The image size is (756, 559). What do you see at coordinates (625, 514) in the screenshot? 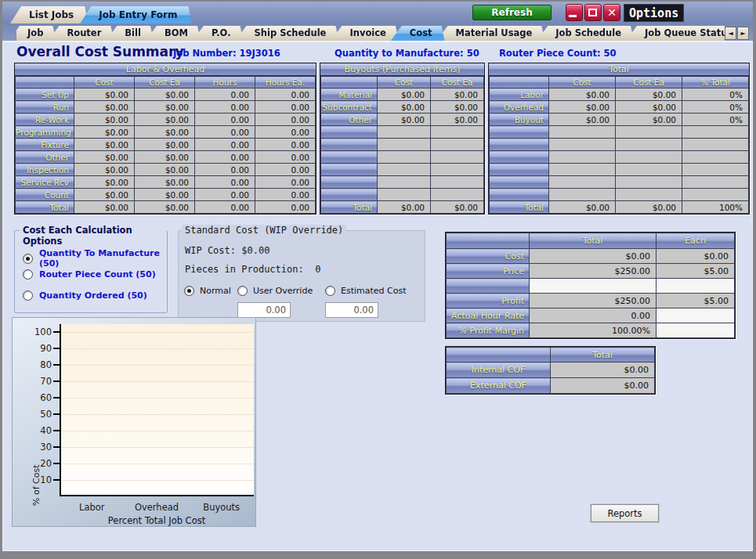
I see `reports-button: Reports` at bounding box center [625, 514].